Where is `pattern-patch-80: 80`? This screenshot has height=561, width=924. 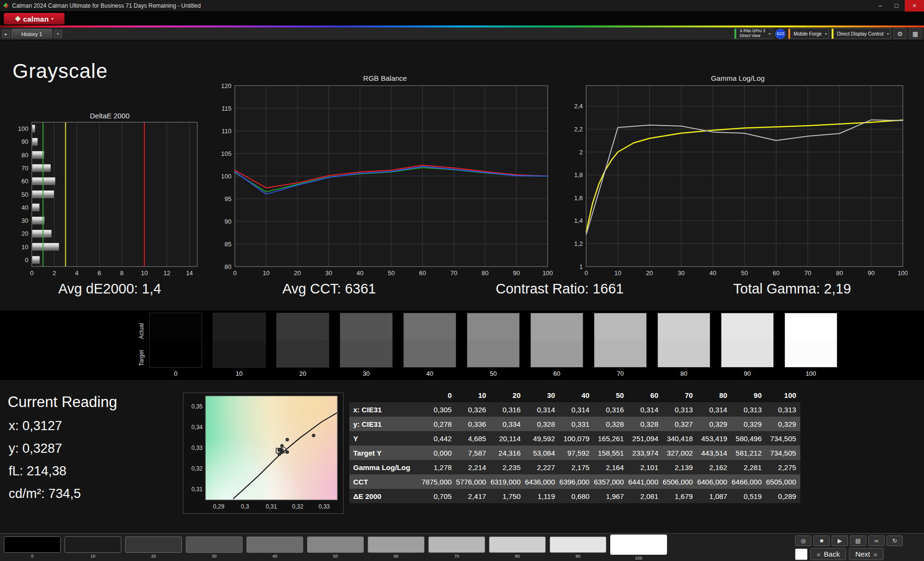 pattern-patch-80: 80 is located at coordinates (517, 548).